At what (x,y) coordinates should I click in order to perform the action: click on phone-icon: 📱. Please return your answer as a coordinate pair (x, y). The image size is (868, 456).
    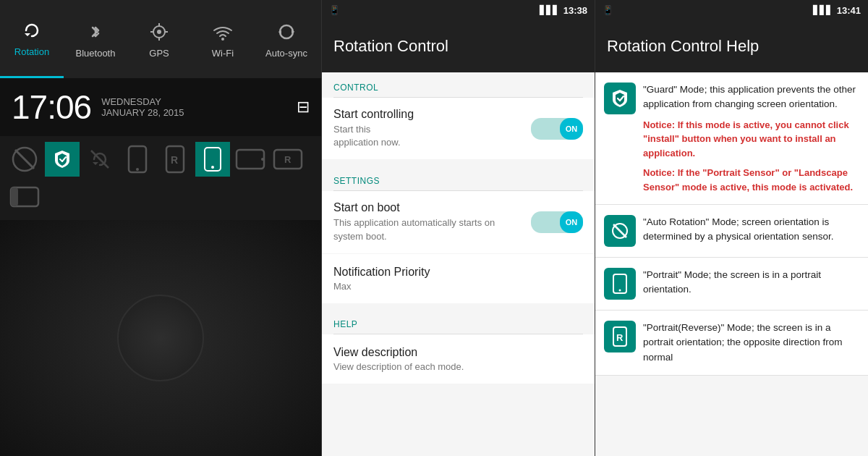
    Looking at the image, I should click on (334, 10).